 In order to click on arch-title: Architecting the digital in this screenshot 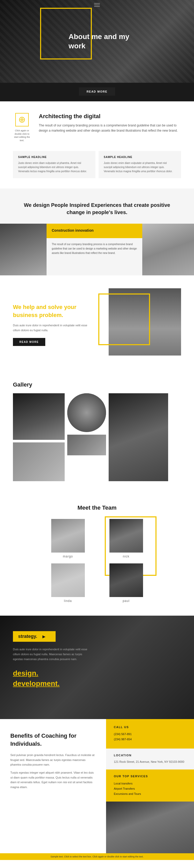, I will do `click(110, 116)`.